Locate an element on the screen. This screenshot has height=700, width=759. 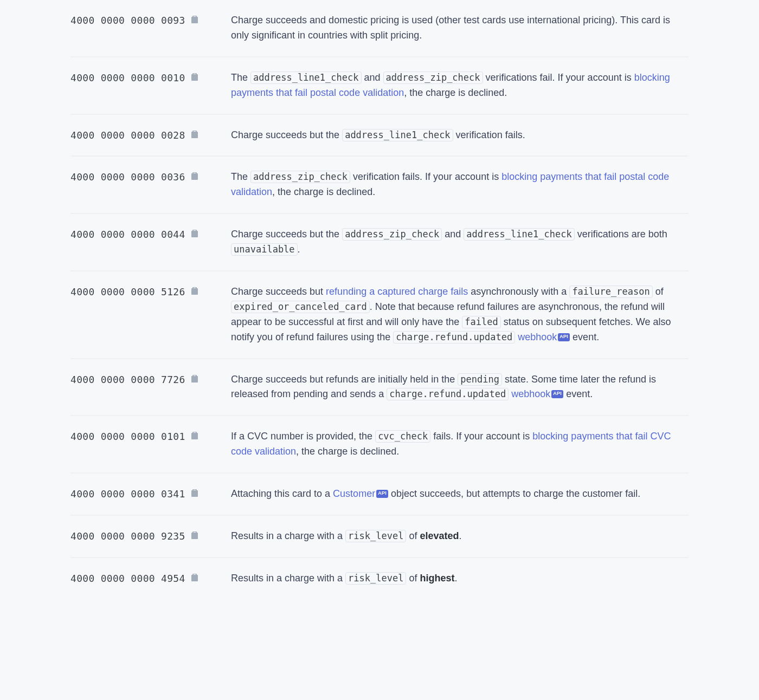
card-number-cell: 4000 0000 0000 4954 is located at coordinates (149, 579).